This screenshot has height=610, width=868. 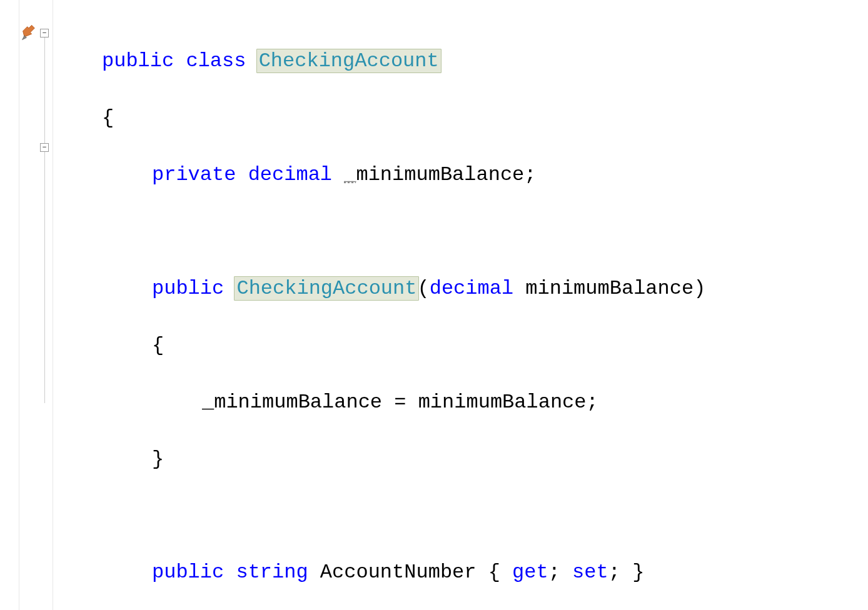 I want to click on class-name-highlighted: CheckingAccount, so click(x=349, y=61).